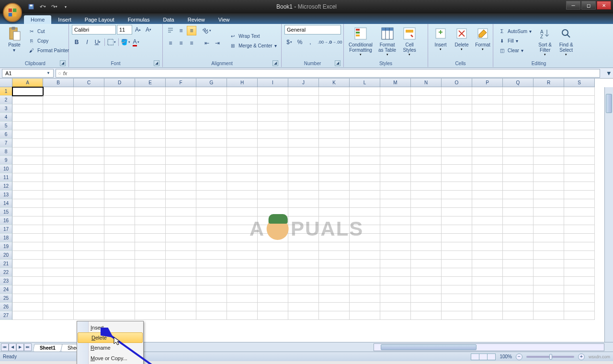 The height and width of the screenshot is (364, 613). Describe the element at coordinates (6, 247) in the screenshot. I see `row-header: 19` at that location.